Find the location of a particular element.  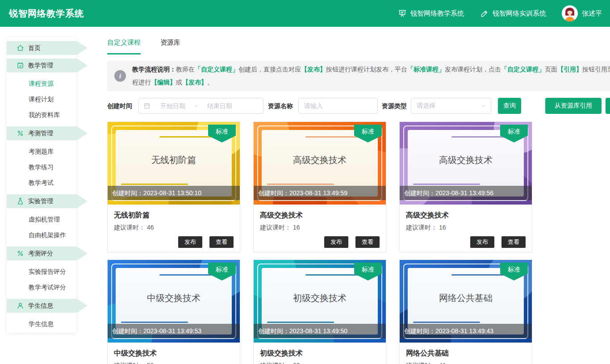

header-nav-item-2: 锐智网络实训系统 is located at coordinates (513, 13).